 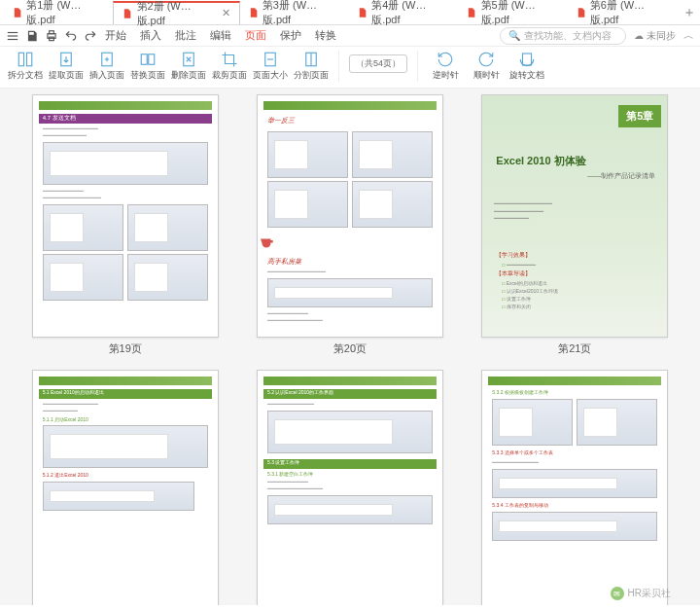 What do you see at coordinates (629, 14) in the screenshot?
I see `tab-label: 第6册 (W…版.pdf` at bounding box center [629, 14].